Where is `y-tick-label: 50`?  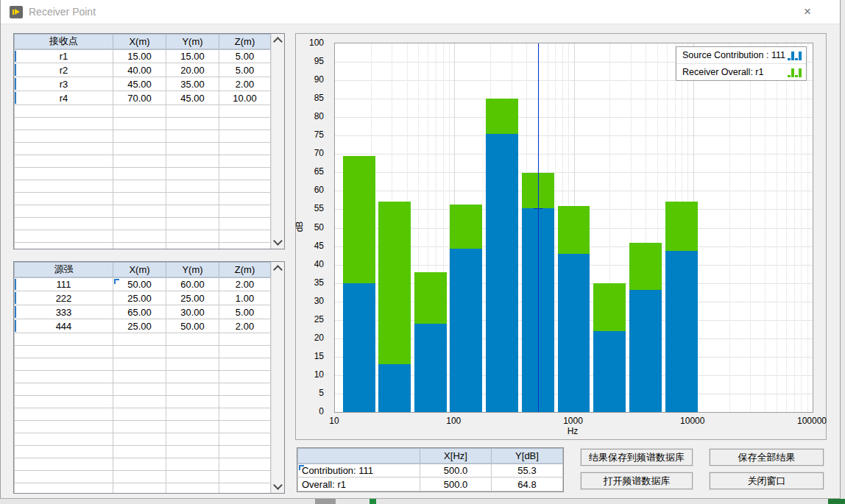
y-tick-label: 50 is located at coordinates (309, 227).